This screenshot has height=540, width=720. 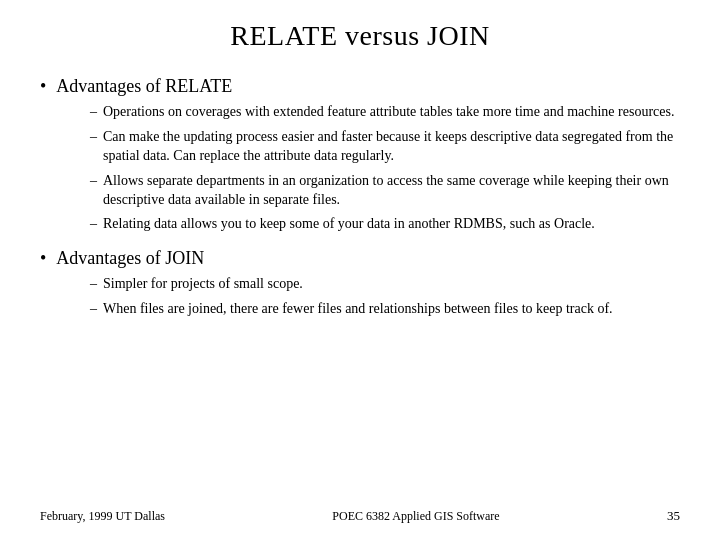 What do you see at coordinates (674, 516) in the screenshot?
I see `page-number: 35` at bounding box center [674, 516].